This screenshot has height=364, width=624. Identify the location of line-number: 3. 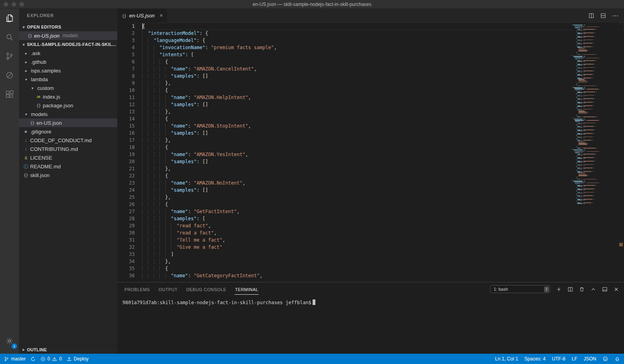
(126, 40).